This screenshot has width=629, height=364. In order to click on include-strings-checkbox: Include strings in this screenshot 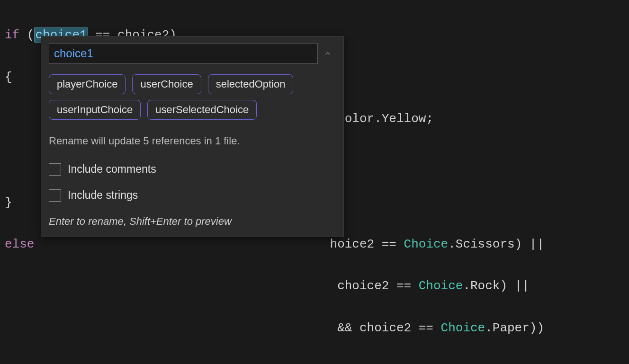, I will do `click(192, 195)`.